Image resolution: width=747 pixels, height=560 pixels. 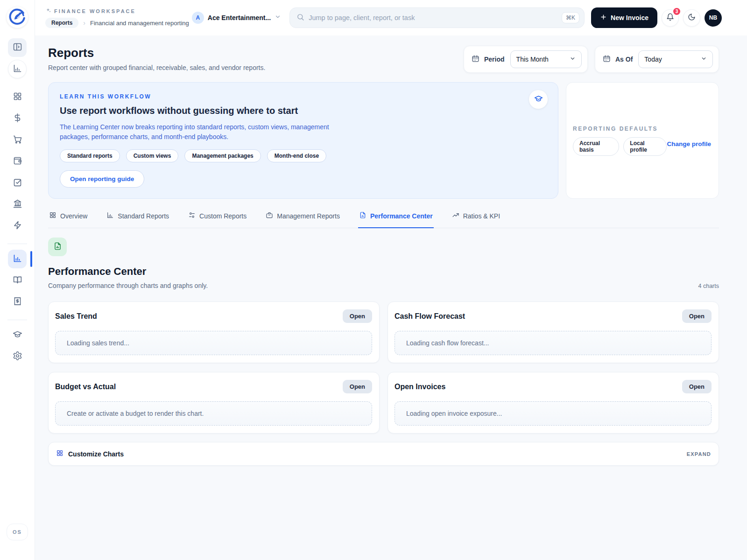 I want to click on new-invoice-button: New Invoice, so click(x=624, y=18).